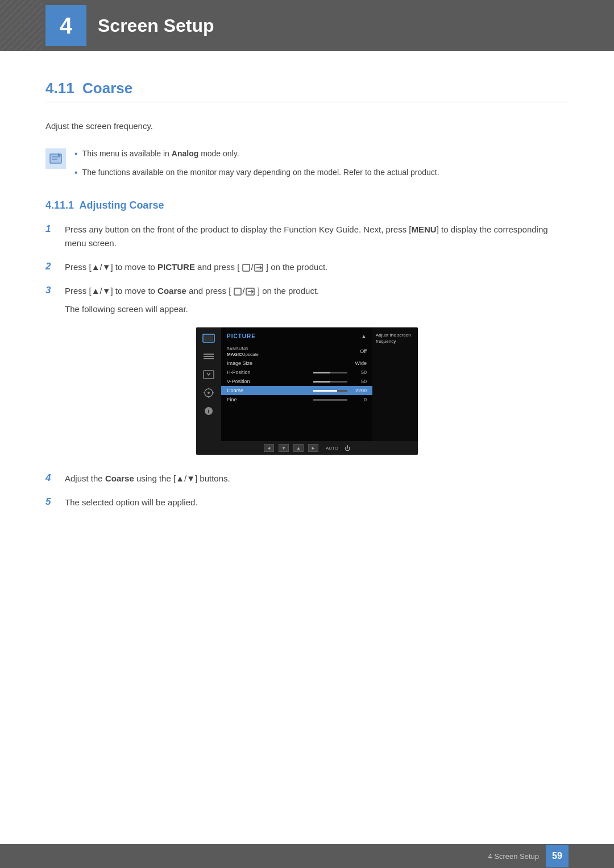 The image size is (614, 868). I want to click on menu-bottom-bar: ◄ ▼ ▲ ► AUTO ⏻, so click(307, 448).